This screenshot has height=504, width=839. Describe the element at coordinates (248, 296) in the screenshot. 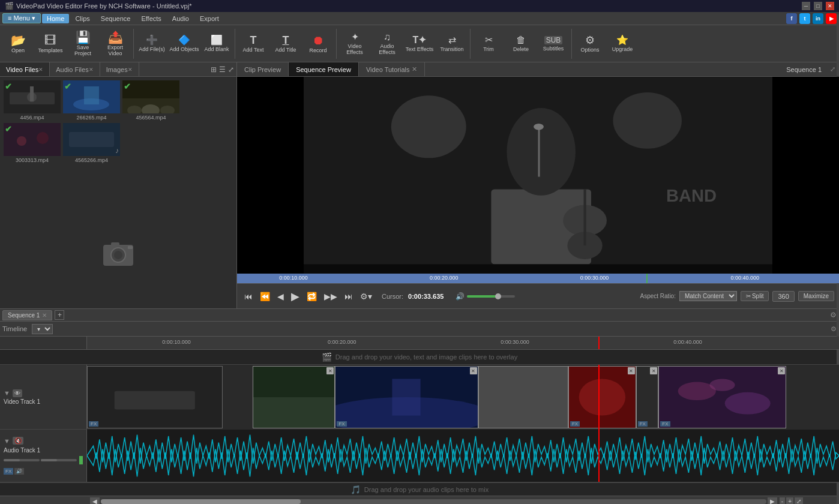

I see `go-start-button: ⏮` at that location.